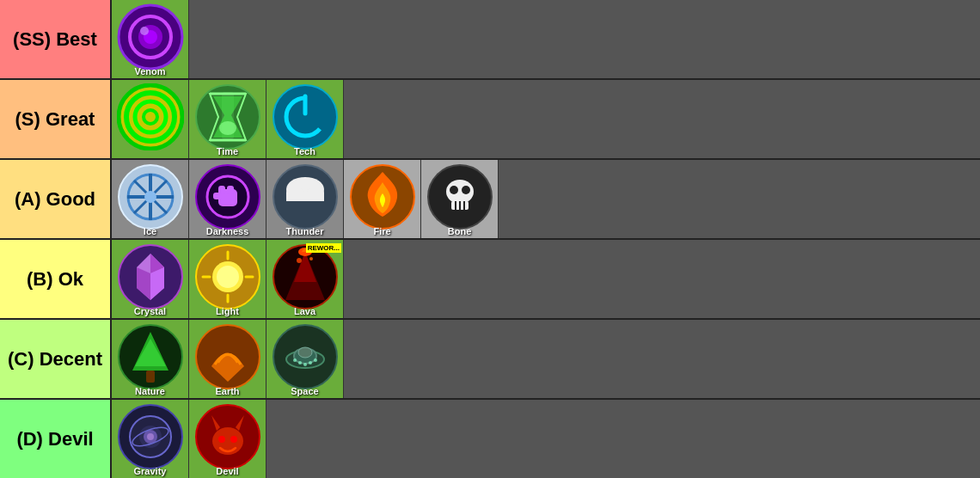  I want to click on tier-items-b: Crystal, so click(545, 279).